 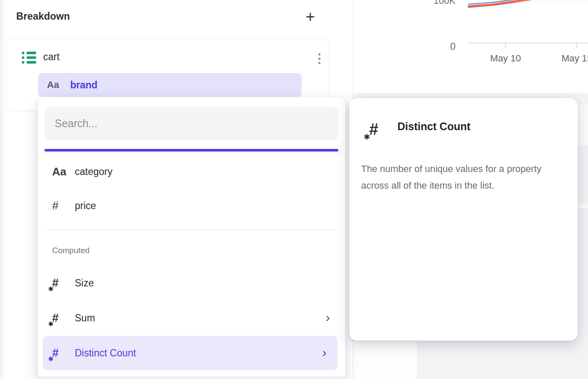 What do you see at coordinates (168, 58) in the screenshot?
I see `breakdown-group-cart: cart` at bounding box center [168, 58].